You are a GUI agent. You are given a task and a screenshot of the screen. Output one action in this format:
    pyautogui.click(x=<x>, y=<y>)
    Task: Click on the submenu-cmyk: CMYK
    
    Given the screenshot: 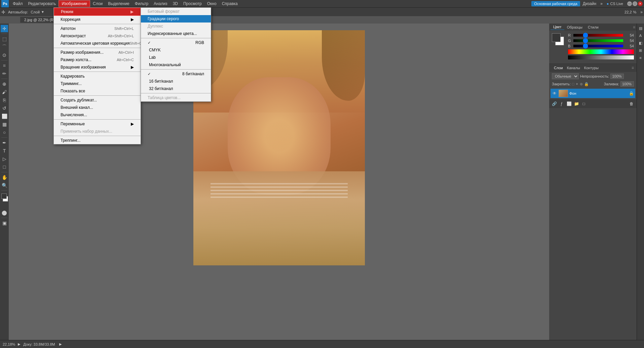 What is the action you would take?
    pyautogui.click(x=176, y=50)
    